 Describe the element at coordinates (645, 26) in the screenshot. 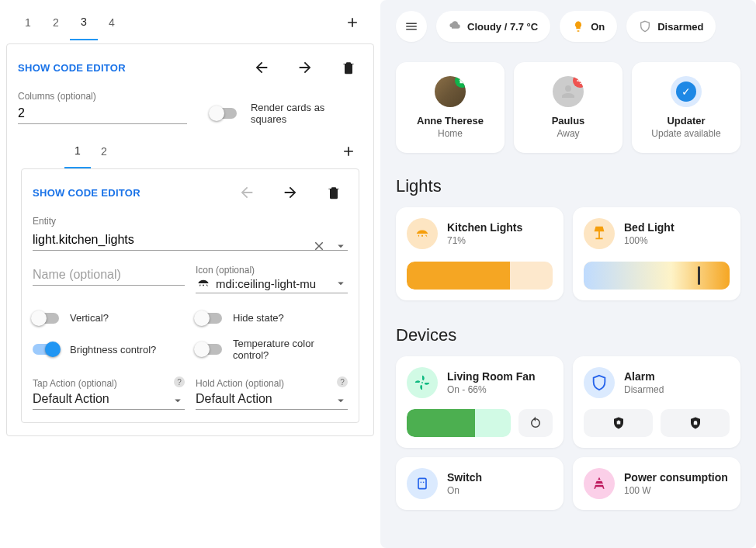

I see `shield-icon` at that location.